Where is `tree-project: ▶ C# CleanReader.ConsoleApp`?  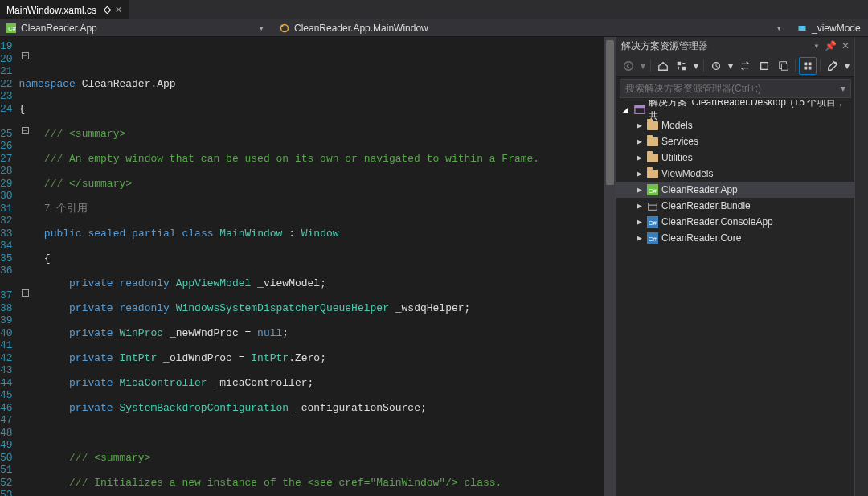
tree-project: ▶ C# CleanReader.ConsoleApp is located at coordinates (735, 222).